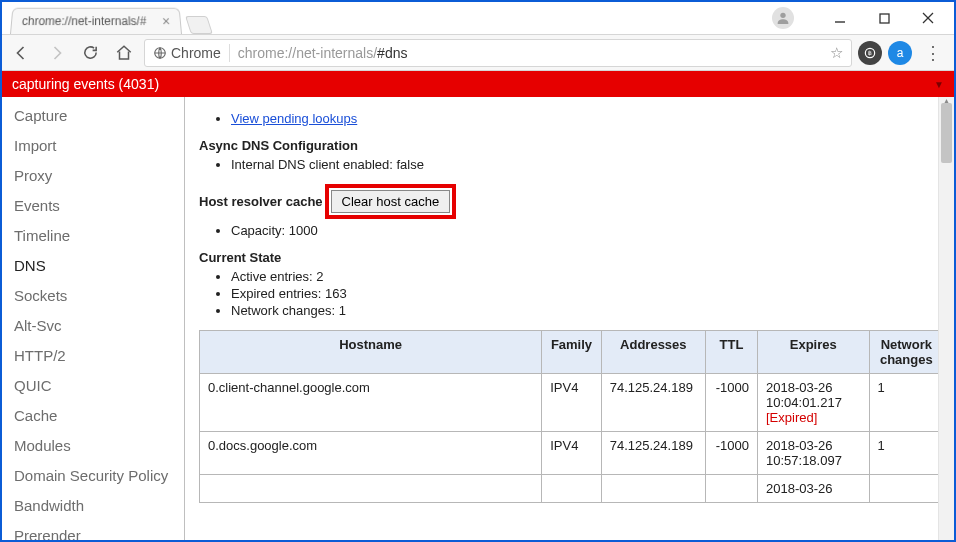 Image resolution: width=956 pixels, height=542 pixels. What do you see at coordinates (96, 21) in the screenshot?
I see `browser-tab: chrome://net-internals/# ×` at bounding box center [96, 21].